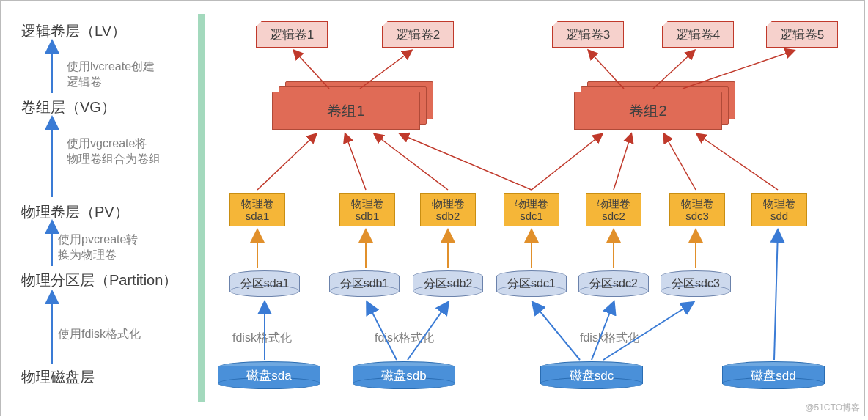 This screenshot has height=420, width=868. Describe the element at coordinates (58, 377) in the screenshot. I see `layer-title-disk: 物理磁盘层` at that location.